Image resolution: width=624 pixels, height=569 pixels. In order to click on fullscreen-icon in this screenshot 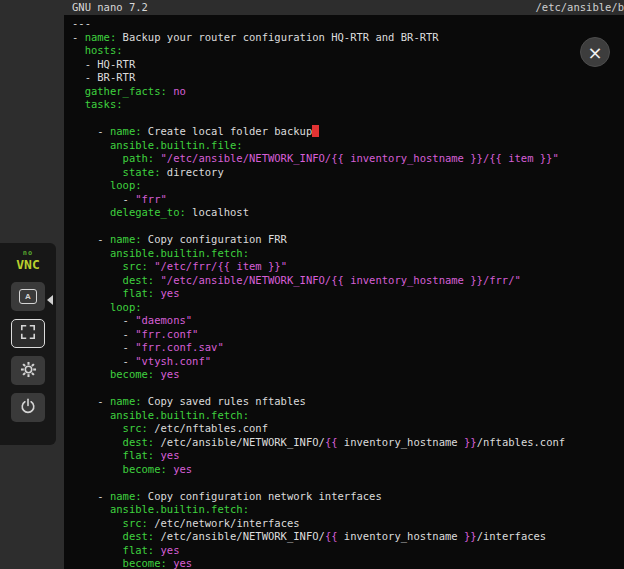, I will do `click(28, 334)`.